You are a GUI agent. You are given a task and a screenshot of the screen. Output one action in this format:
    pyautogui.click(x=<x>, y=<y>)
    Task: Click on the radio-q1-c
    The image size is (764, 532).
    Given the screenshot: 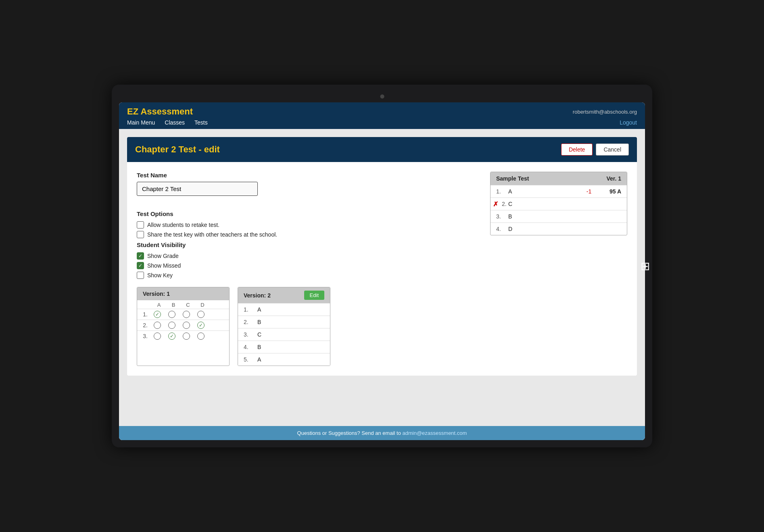 What is the action you would take?
    pyautogui.click(x=186, y=314)
    